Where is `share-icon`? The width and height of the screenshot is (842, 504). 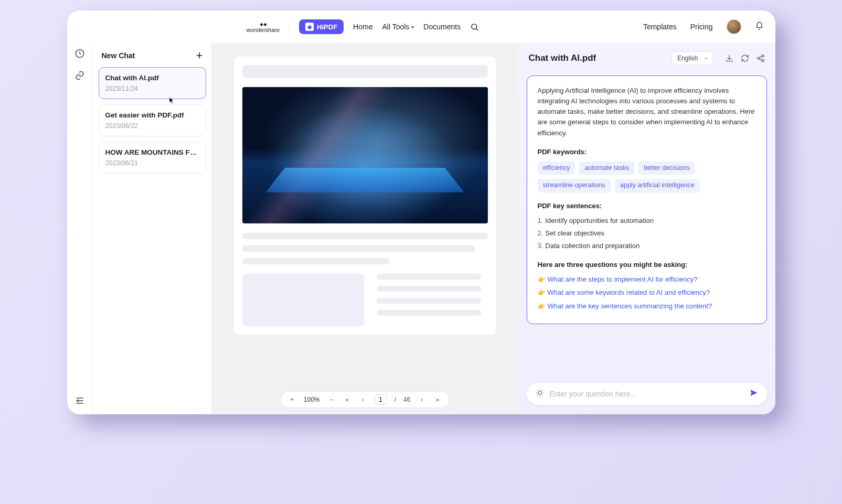 share-icon is located at coordinates (761, 58).